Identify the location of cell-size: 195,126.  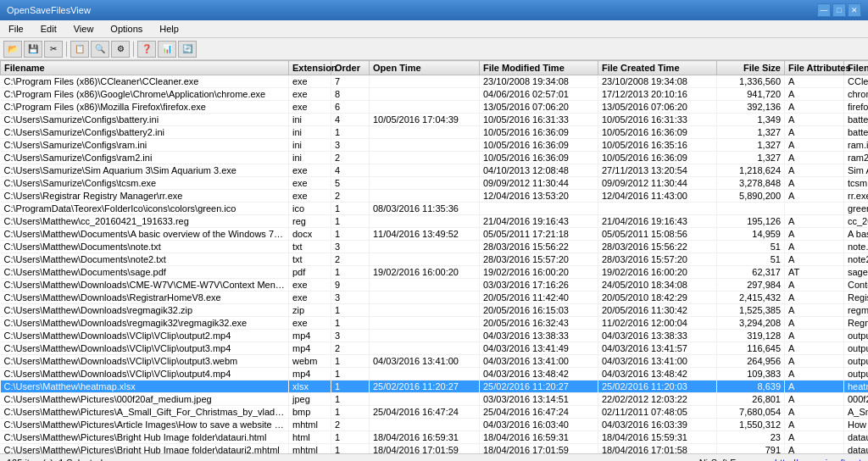
(751, 222).